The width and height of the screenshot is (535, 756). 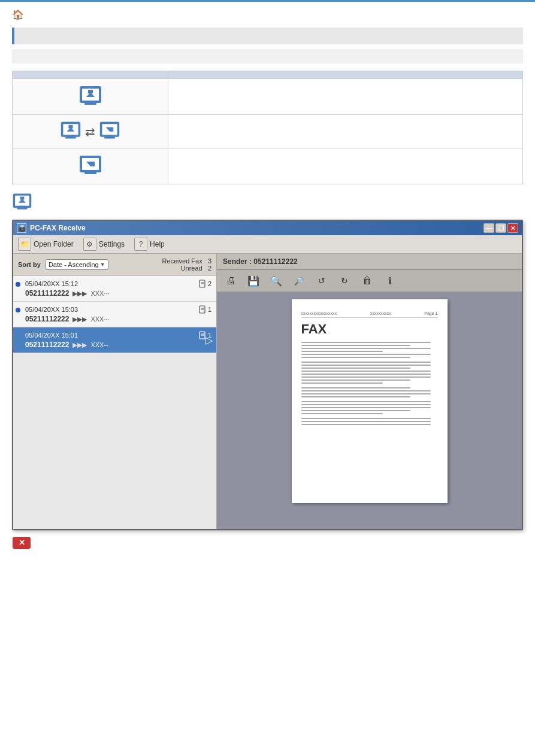 I want to click on fax-status: XXX--, so click(x=99, y=345).